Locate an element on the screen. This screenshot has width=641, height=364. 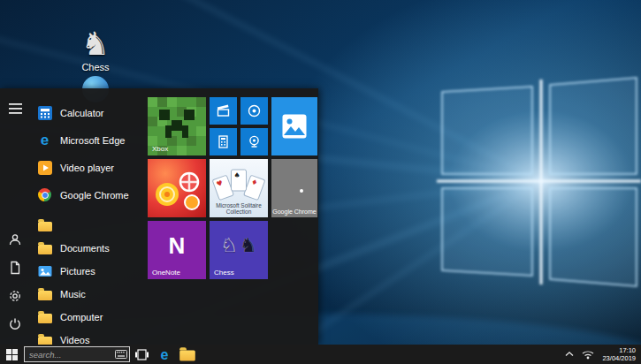
clapperboard-icon is located at coordinates (223, 111).